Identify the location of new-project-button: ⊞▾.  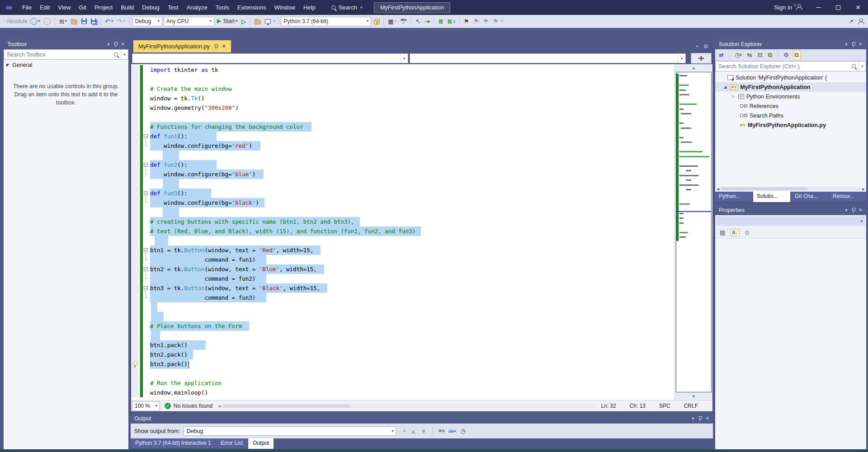
(63, 22).